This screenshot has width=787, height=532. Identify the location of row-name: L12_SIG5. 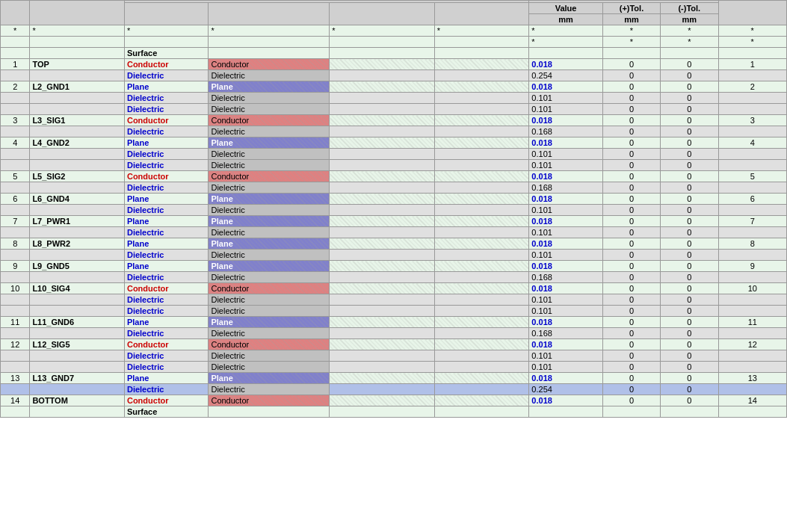
(78, 345).